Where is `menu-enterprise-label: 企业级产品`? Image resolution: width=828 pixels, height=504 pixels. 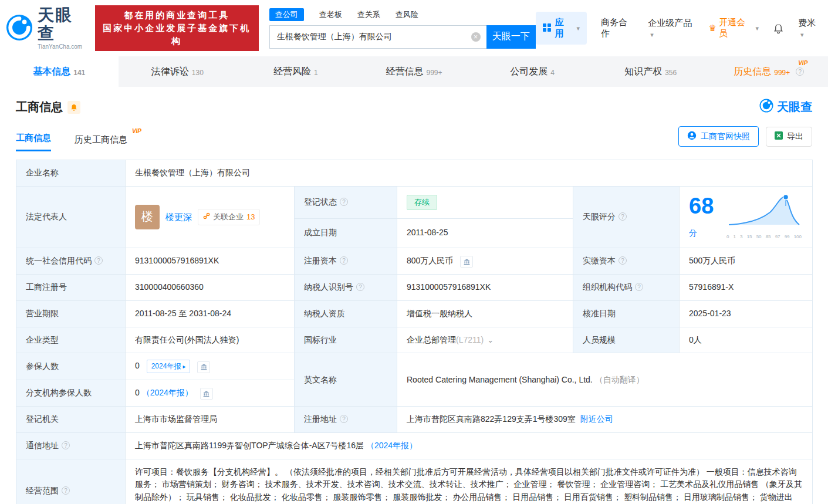 menu-enterprise-label: 企业级产品 is located at coordinates (670, 22).